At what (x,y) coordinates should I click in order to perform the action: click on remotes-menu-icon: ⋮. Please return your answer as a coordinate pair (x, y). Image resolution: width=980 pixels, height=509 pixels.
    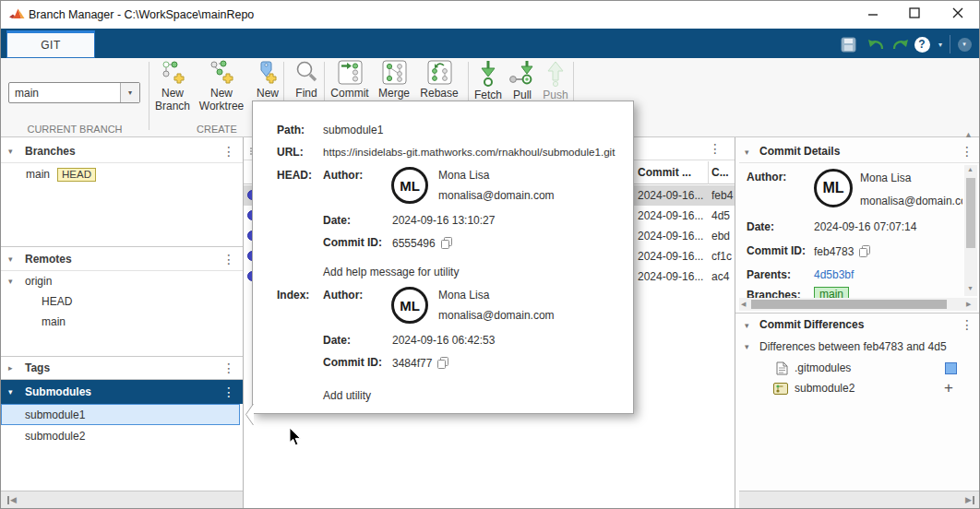
    Looking at the image, I should click on (229, 259).